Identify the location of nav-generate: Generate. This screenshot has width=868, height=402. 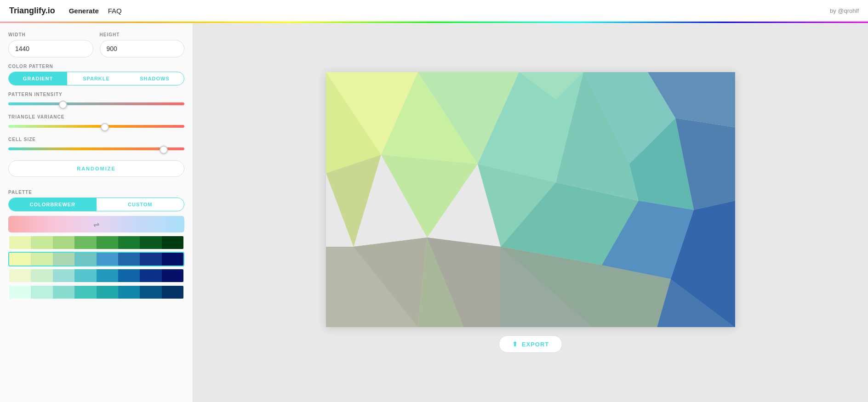
(84, 11).